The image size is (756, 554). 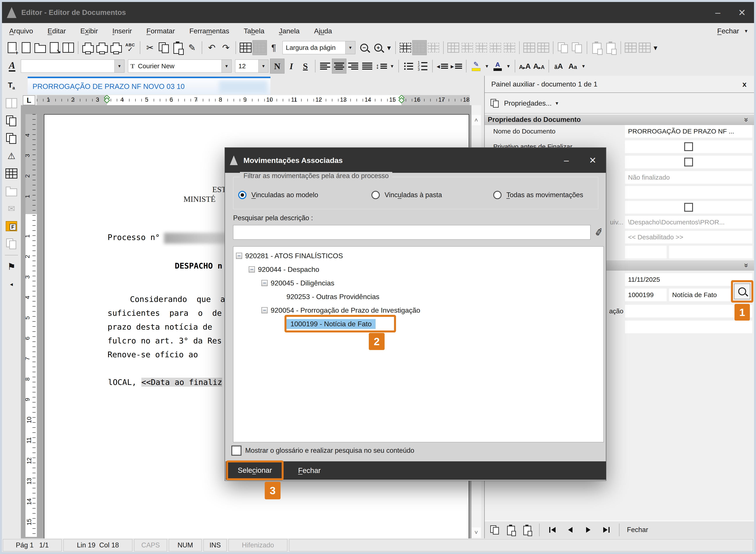 What do you see at coordinates (392, 66) in the screenshot?
I see `line-spacing-caret-icon: ▾` at bounding box center [392, 66].